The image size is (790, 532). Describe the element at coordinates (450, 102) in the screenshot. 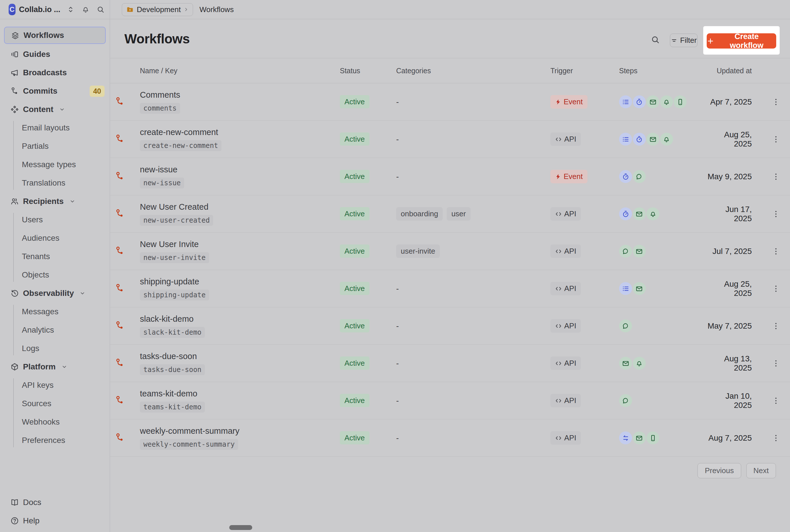

I see `workflow-row: Comments comments Active - Event Apr 7, …` at that location.